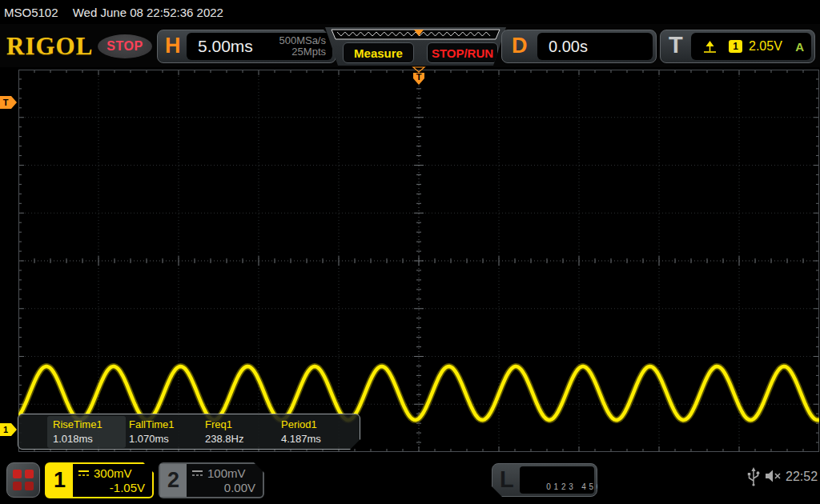  I want to click on titlebar: MSO5102 Wed June 08 22:52:36 2022, so click(410, 12).